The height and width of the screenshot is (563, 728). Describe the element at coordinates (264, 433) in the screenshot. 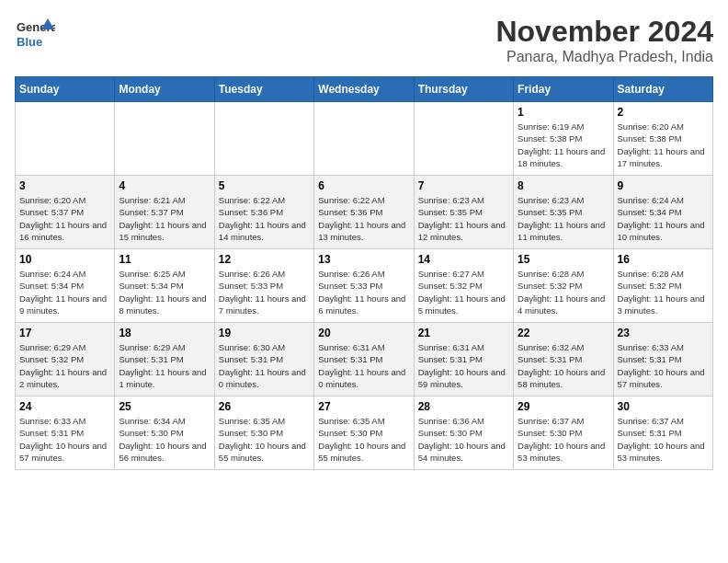

I see `day-cell: 26Sunrise: 6:35 AMSunset: 5:30 PMDayligh…` at that location.